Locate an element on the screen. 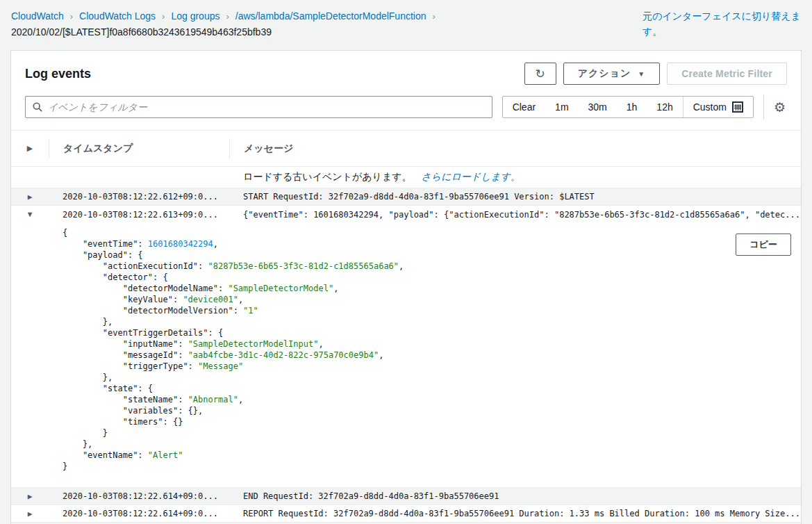 This screenshot has height=524, width=812. time-1m-button: 1m is located at coordinates (561, 107).